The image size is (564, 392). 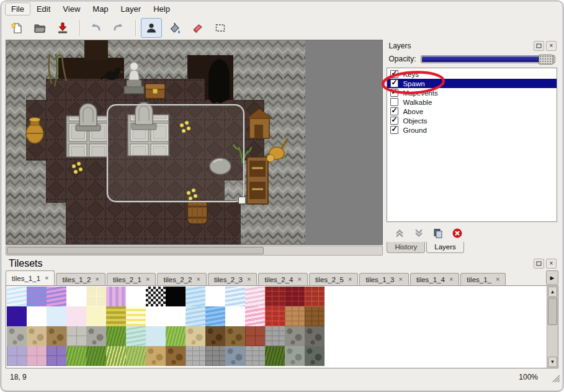 I want to click on eraser-tool-button, so click(x=197, y=28).